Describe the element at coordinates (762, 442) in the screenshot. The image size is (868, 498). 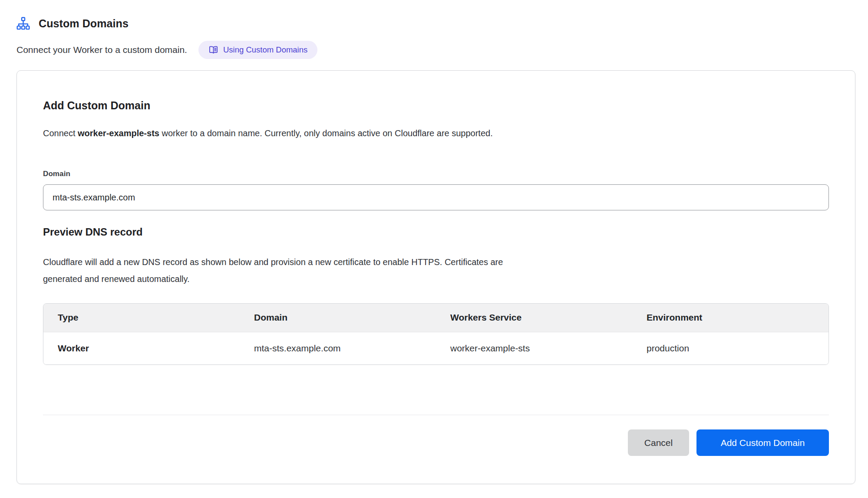
I see `add-custom-domain-button: Add Custom Domain` at that location.